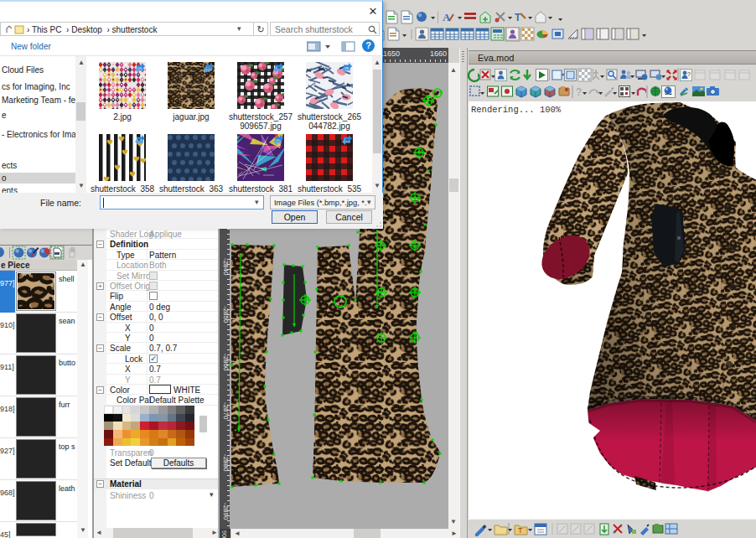  What do you see at coordinates (226, 511) in the screenshot?
I see `svg-text: -2890` at bounding box center [226, 511].